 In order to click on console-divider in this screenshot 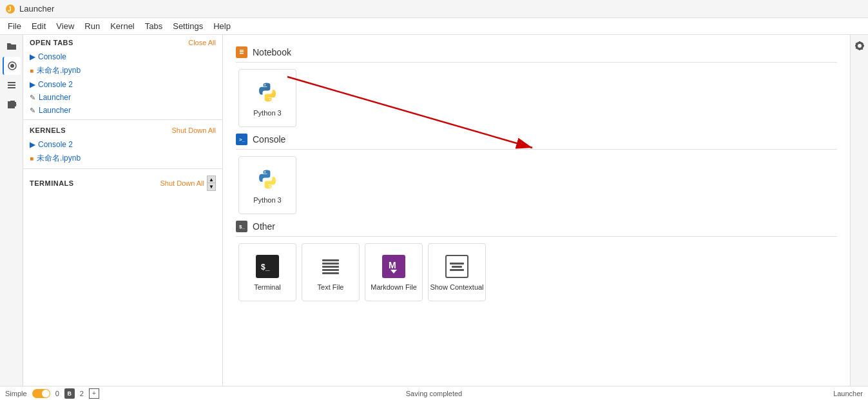, I will do `click(536, 150)`.